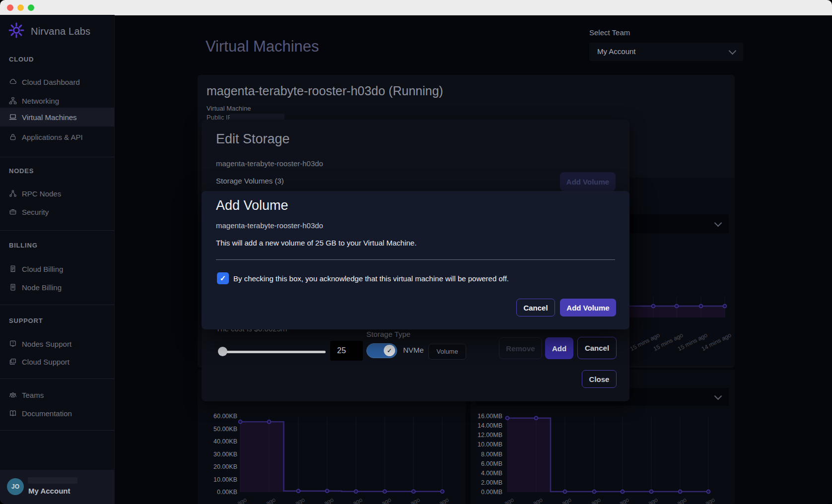 This screenshot has width=832, height=504. Describe the element at coordinates (13, 287) in the screenshot. I see `node-billing-icon` at that location.